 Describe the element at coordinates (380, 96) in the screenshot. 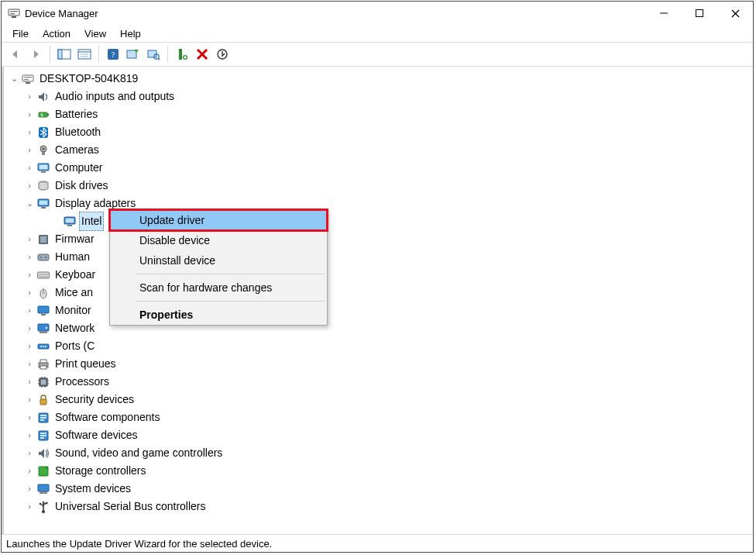

I see `tree-item-audio-0: ›Audio inputs and outputs` at that location.